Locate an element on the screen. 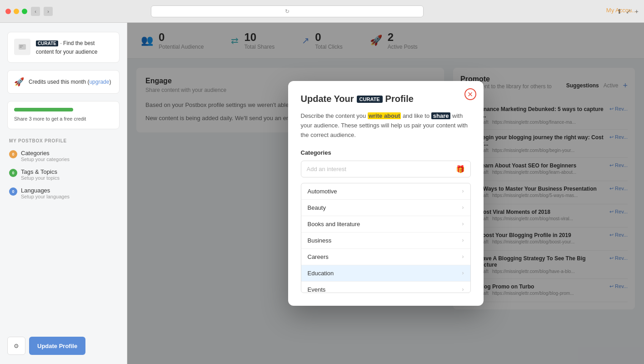 This screenshot has height=364, width=644. modal-title: Update Your CURATE Profile is located at coordinates (386, 99).